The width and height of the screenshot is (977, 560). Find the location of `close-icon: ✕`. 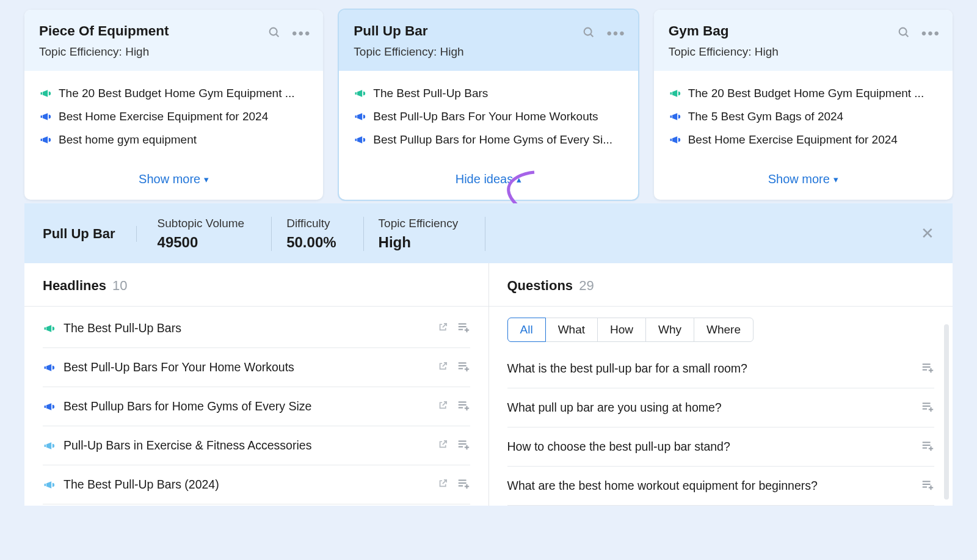

close-icon: ✕ is located at coordinates (928, 233).